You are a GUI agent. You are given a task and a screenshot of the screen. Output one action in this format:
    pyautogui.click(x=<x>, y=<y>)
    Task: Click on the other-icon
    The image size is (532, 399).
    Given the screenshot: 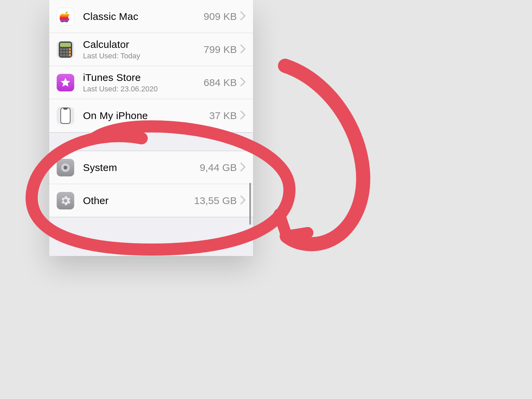 What is the action you would take?
    pyautogui.click(x=65, y=201)
    